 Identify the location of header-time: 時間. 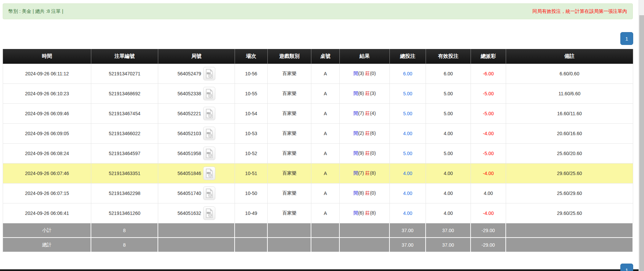
(47, 56).